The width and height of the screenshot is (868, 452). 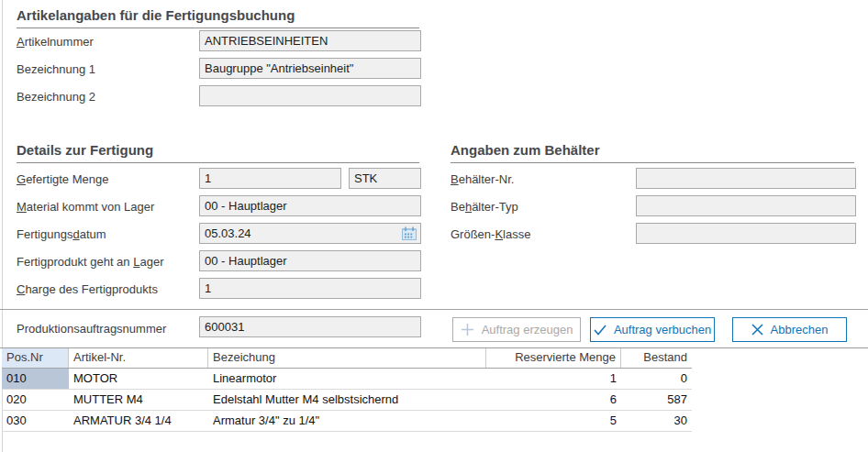 I want to click on button-label: Abbrechen, so click(x=800, y=330).